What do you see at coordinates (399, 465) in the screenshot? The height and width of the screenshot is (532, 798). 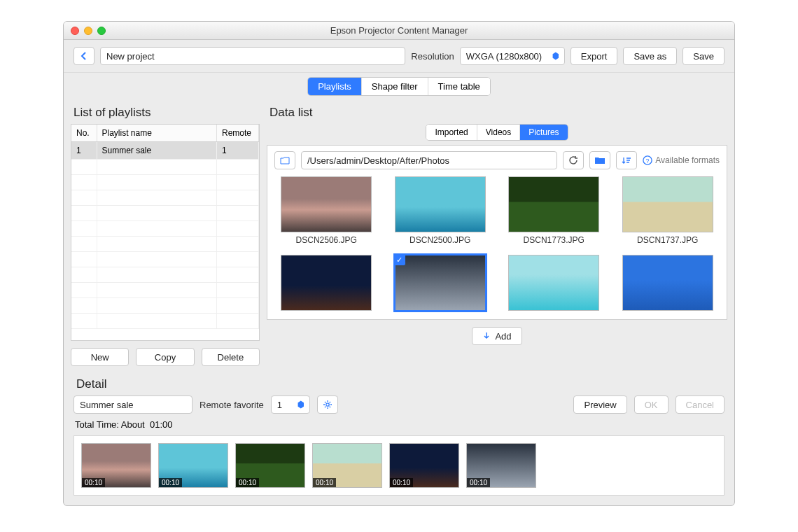 I see `timeline: 00:1000:1000:1000:1000:1000:10` at bounding box center [399, 465].